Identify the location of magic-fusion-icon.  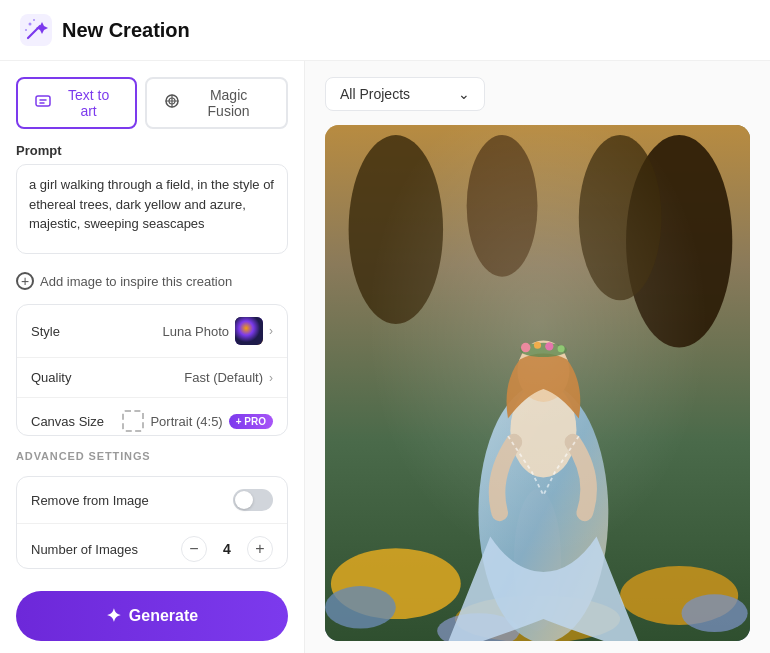
(172, 103).